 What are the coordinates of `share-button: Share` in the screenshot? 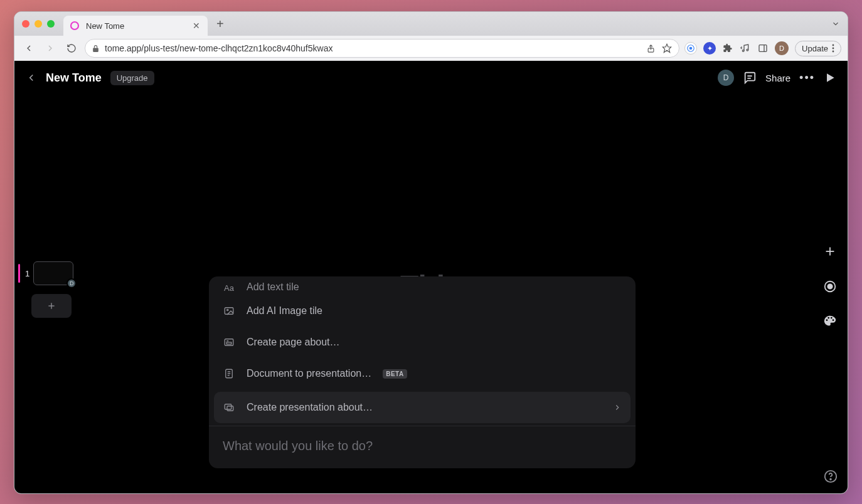 It's located at (778, 78).